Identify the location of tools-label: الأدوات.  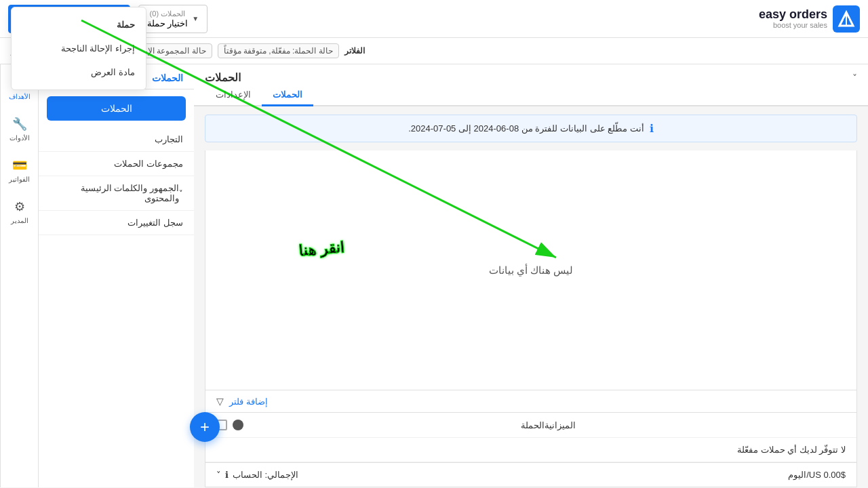
(20, 138).